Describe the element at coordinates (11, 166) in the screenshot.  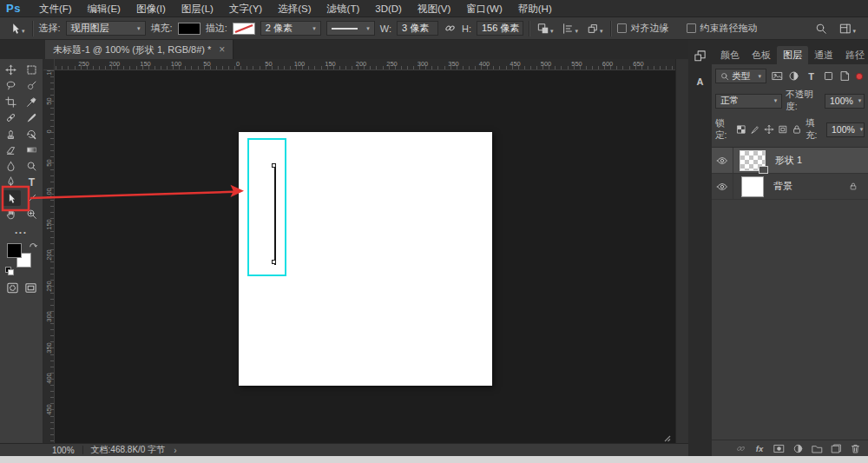
I see `blur-tool` at that location.